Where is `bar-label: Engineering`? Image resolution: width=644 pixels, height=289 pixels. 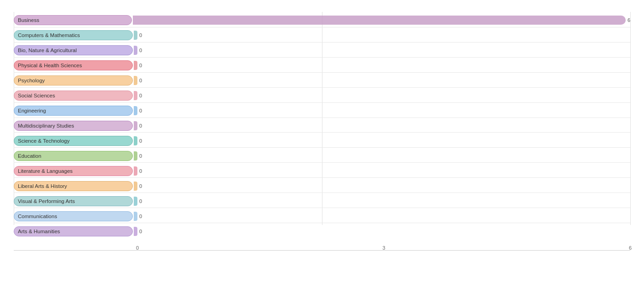
bar-label: Engineering is located at coordinates (73, 111).